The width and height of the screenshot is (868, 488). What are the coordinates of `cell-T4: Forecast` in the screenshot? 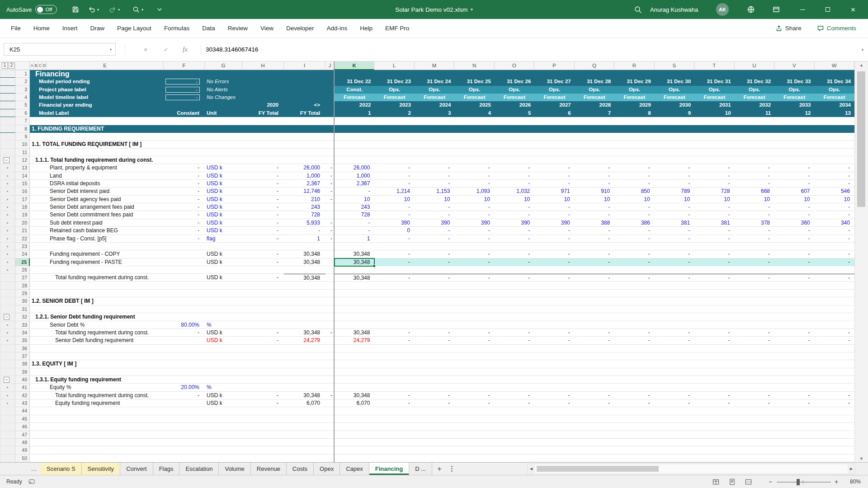 It's located at (714, 98).